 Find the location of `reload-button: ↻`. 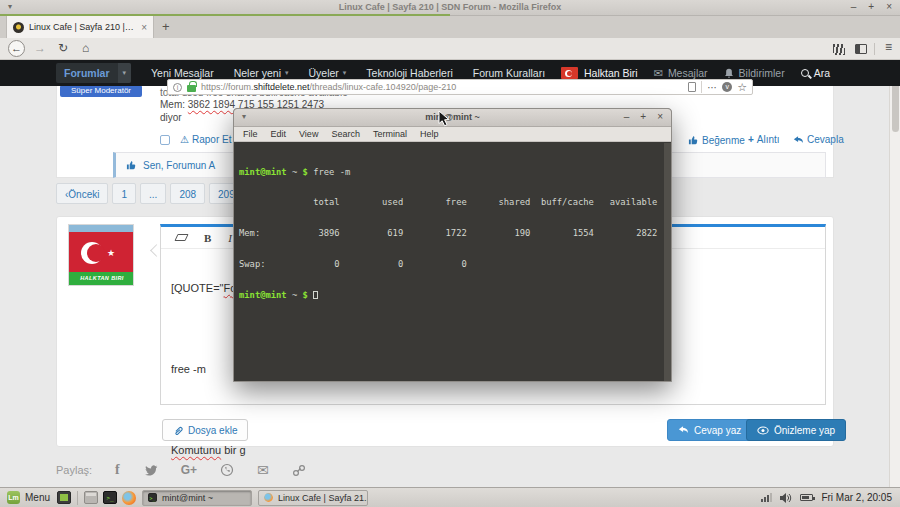

reload-button: ↻ is located at coordinates (63, 48).